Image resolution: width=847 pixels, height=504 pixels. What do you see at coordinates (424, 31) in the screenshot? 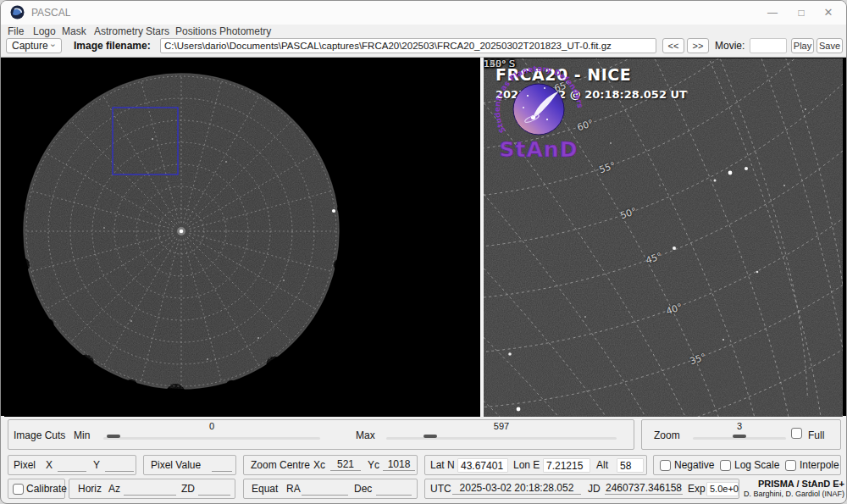
I see `menu-bar: File Logo Mask Astrometry Stars Position…` at bounding box center [424, 31].